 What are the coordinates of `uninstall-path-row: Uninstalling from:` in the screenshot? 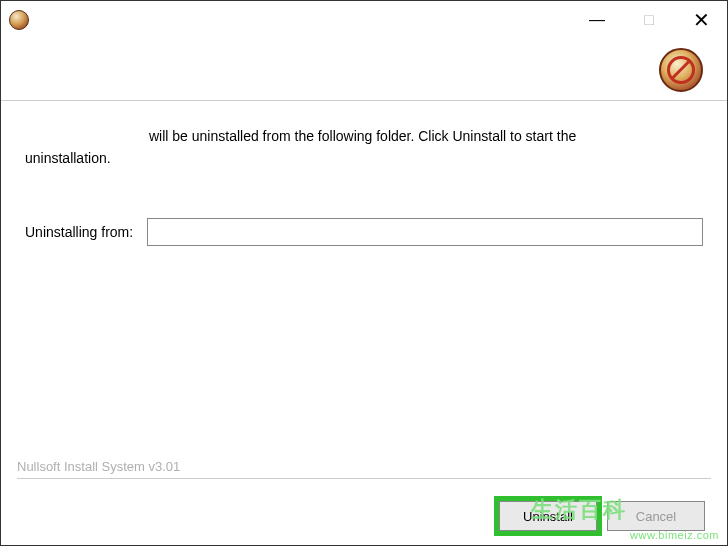 It's located at (364, 232).